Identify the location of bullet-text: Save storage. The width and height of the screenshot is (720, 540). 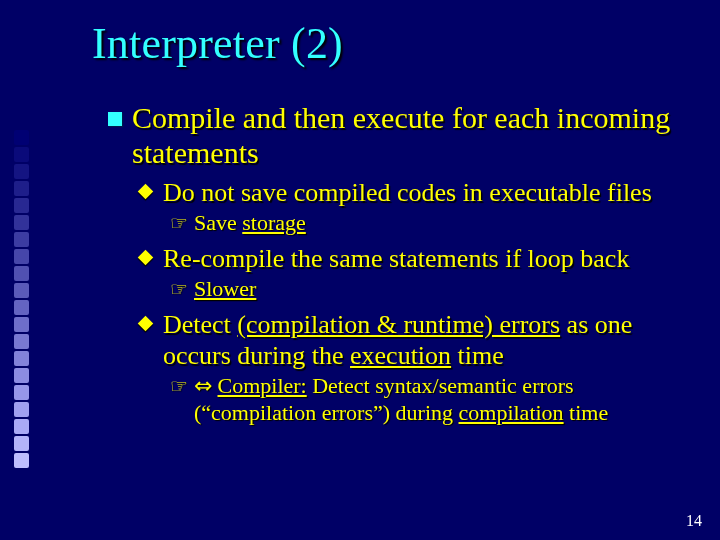
(250, 224).